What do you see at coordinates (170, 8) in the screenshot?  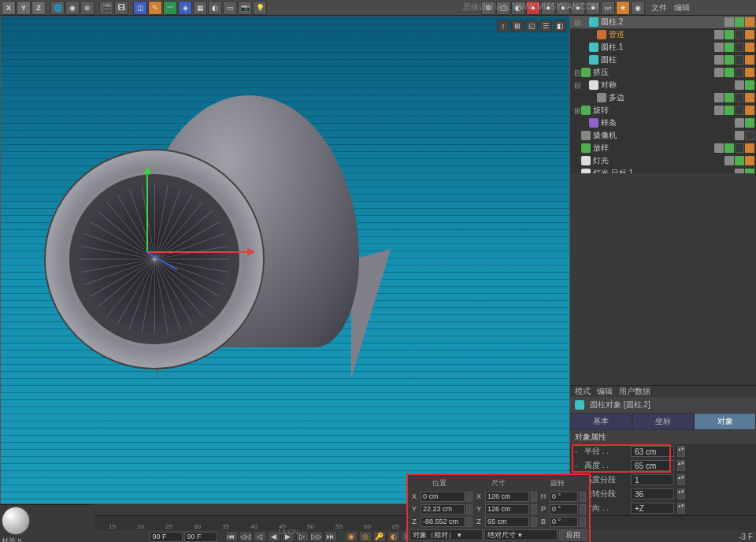 I see `spline-icon: 〰` at bounding box center [170, 8].